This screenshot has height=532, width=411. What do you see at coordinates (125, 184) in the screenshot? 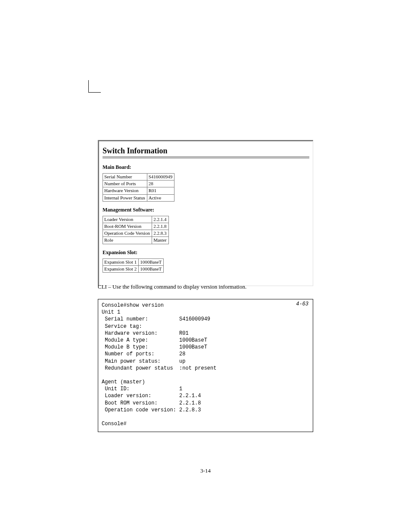
I see `row-label: Number of Ports` at bounding box center [125, 184].